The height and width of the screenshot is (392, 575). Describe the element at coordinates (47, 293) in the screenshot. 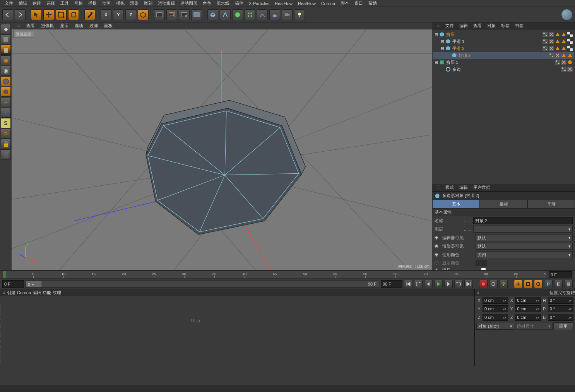

I see `console-功能: 功能` at that location.